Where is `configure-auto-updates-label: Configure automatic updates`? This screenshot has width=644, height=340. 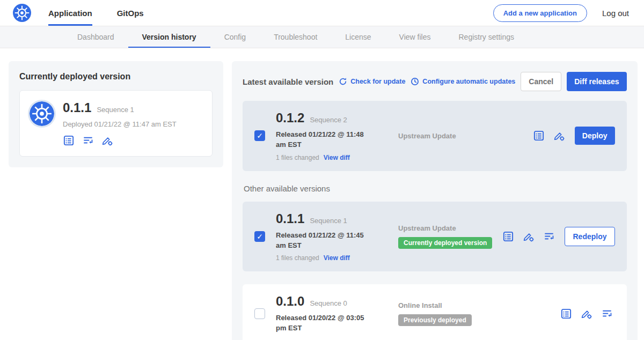 configure-auto-updates-label: Configure automatic updates is located at coordinates (469, 82).